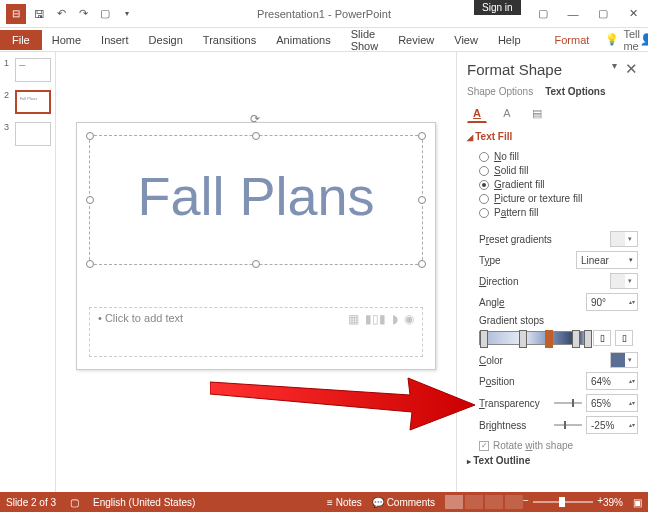 The image size is (648, 512). What do you see at coordinates (544, 240) in the screenshot?
I see `preset-label: Preset gradients` at bounding box center [544, 240].